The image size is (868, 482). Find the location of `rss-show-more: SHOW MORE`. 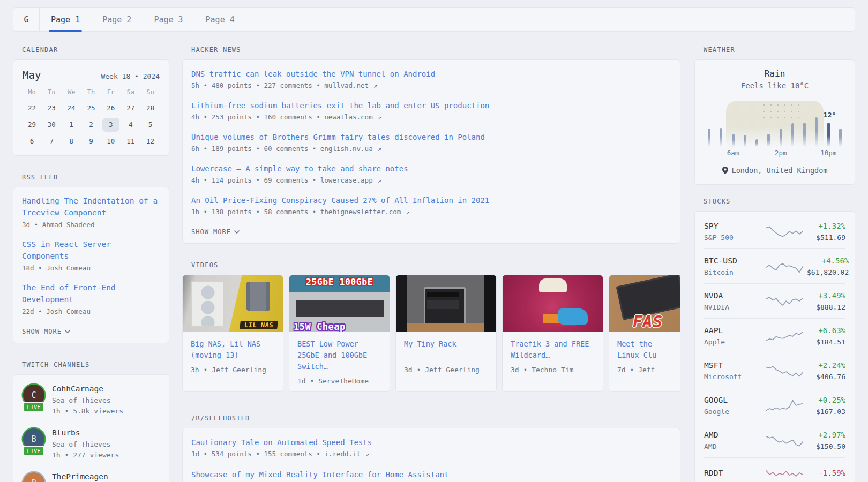

rss-show-more: SHOW MORE is located at coordinates (46, 332).